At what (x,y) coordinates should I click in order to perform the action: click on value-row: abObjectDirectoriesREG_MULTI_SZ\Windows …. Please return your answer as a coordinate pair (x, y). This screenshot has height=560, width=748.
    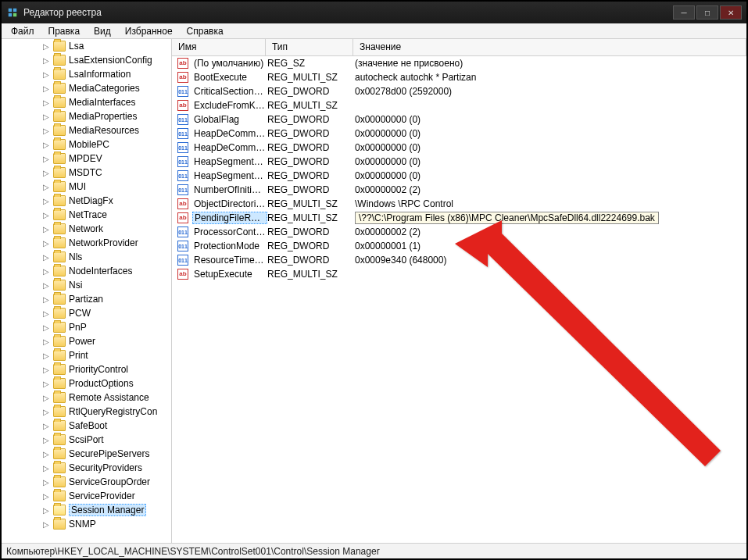
    Looking at the image, I should click on (460, 204).